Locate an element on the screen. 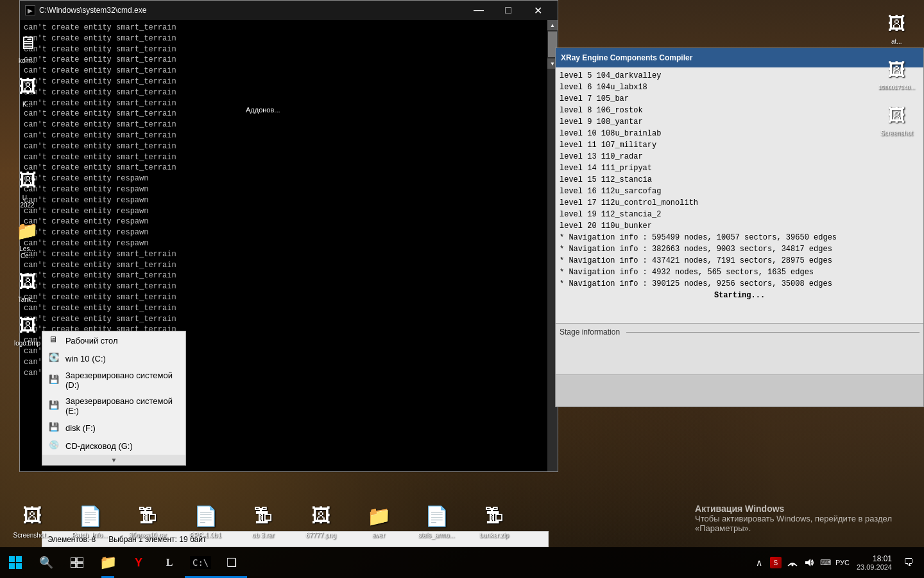 The image size is (924, 578). taskbar-yandex-browser: Y is located at coordinates (139, 563).